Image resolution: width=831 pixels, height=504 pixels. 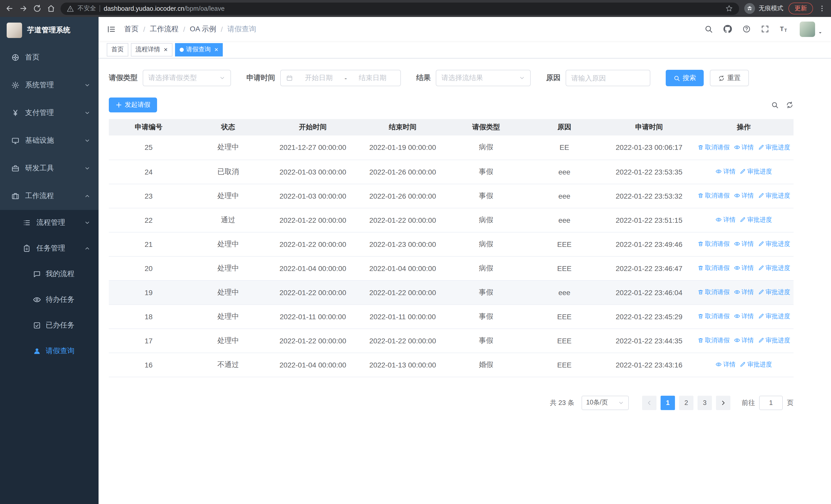 What do you see at coordinates (70, 8) in the screenshot?
I see `not-secure-icon` at bounding box center [70, 8].